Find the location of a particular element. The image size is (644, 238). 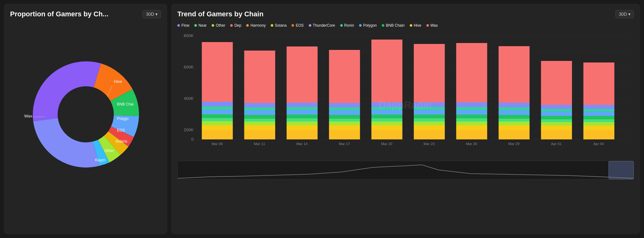

legend-item-wax: Wax is located at coordinates (432, 25).